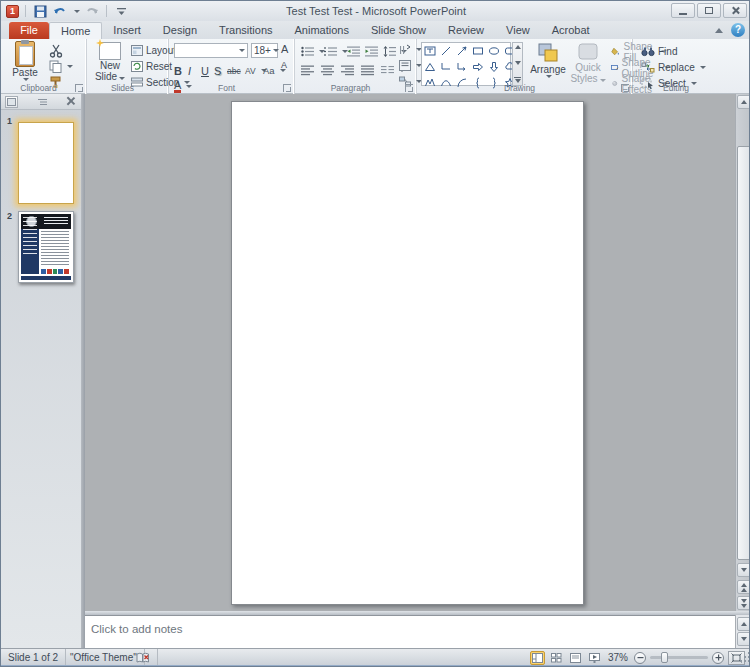 Image resolution: width=750 pixels, height=667 pixels. What do you see at coordinates (410, 632) in the screenshot?
I see `notes-pane: Click to add notes` at bounding box center [410, 632].